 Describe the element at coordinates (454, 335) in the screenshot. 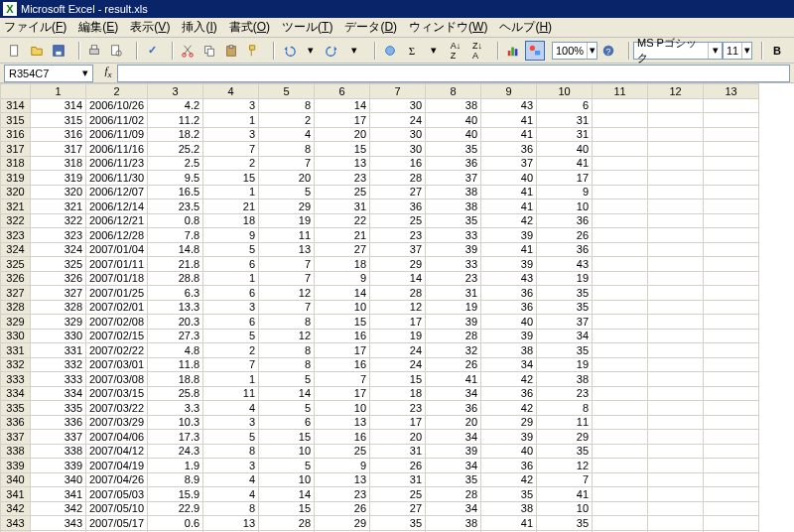

I see `cell: 28` at that location.